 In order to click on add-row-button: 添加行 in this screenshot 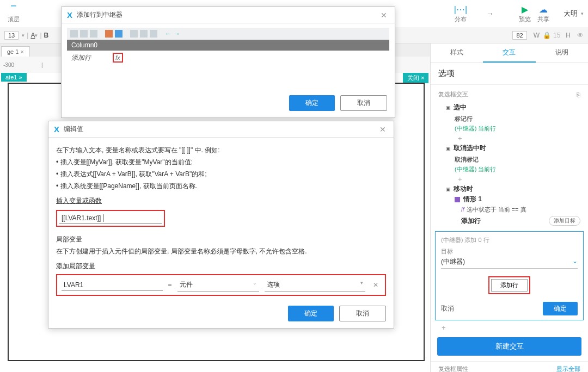, I will do `click(510, 285)`.